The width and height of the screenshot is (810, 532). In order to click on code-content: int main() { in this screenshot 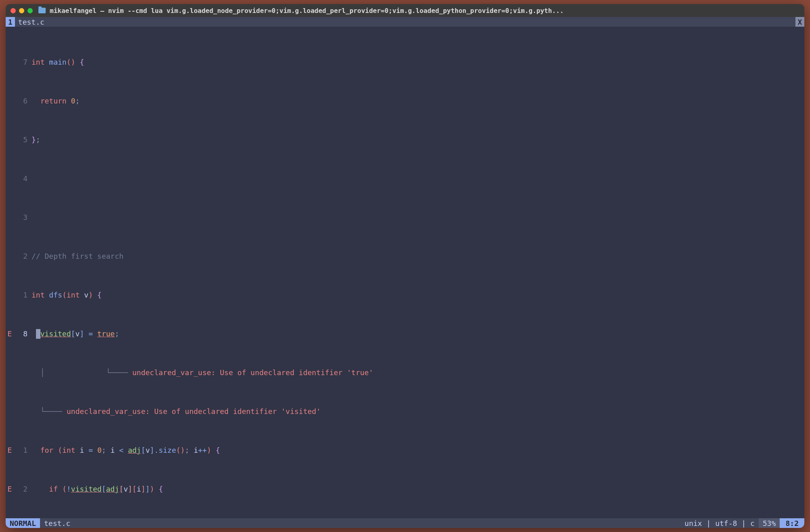, I will do `click(418, 62)`.